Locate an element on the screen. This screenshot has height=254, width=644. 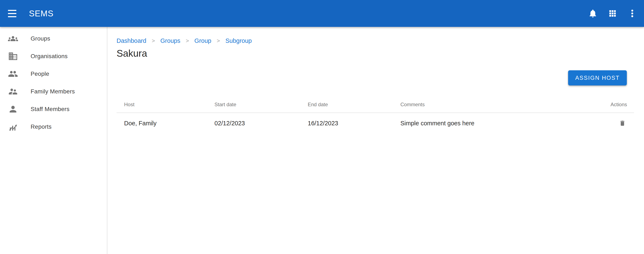
sidebar-item-label: Staff Members is located at coordinates (50, 109).